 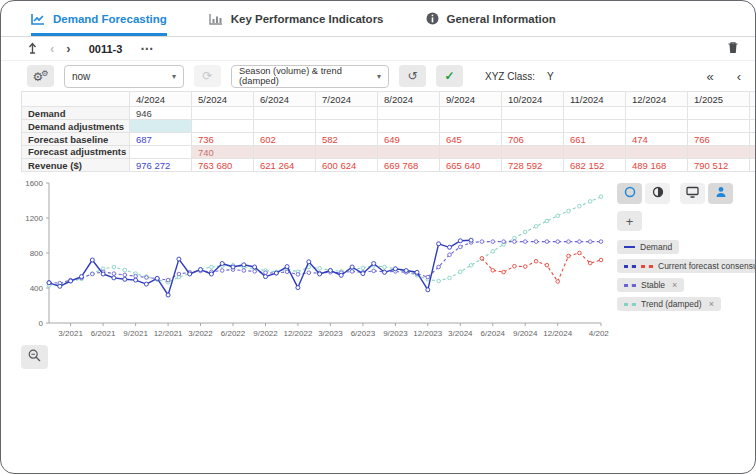 I want to click on column-header: 11/2024, so click(x=595, y=100).